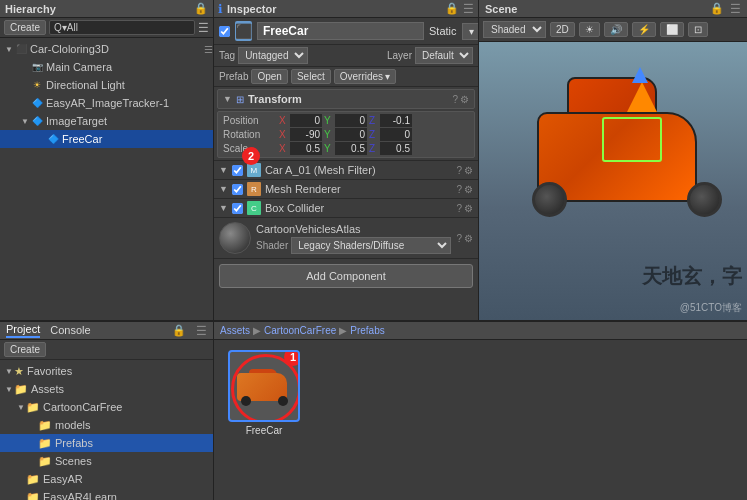 The height and width of the screenshot is (500, 747). Describe the element at coordinates (19, 372) in the screenshot. I see `favorites-star-icon: ★` at that location.